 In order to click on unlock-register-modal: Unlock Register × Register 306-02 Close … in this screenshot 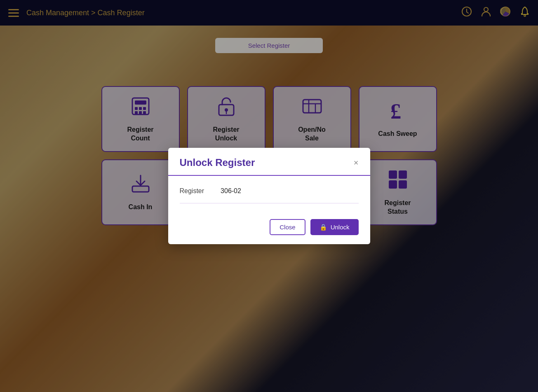, I will do `click(269, 196)`.